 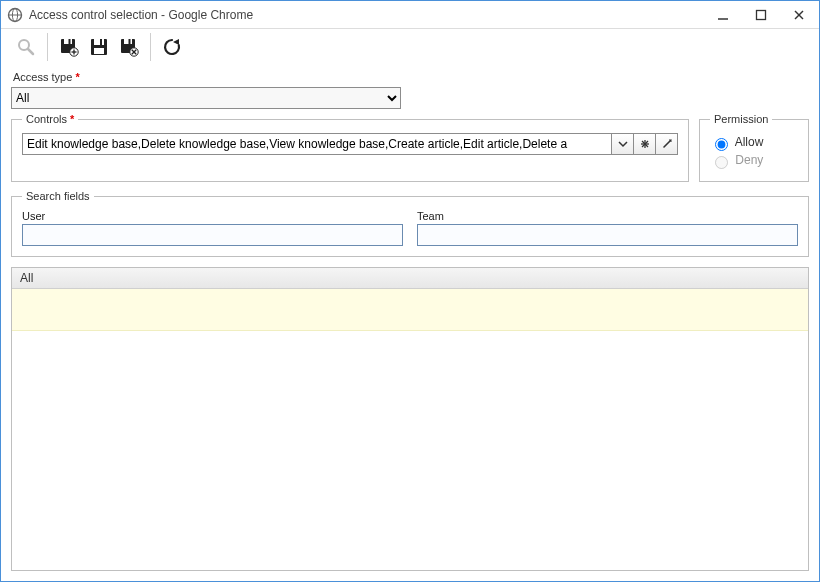 What do you see at coordinates (410, 224) in the screenshot?
I see `search-fields-fieldset: Search fields User Team` at bounding box center [410, 224].